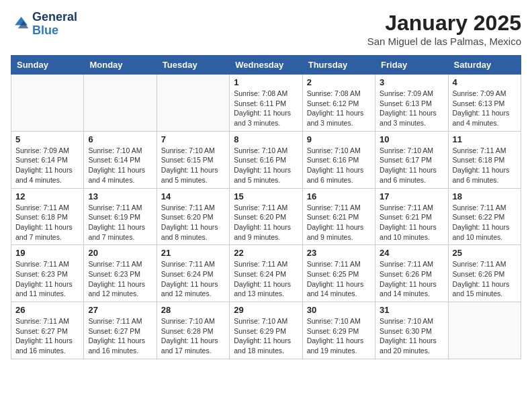 The height and width of the screenshot is (411, 532). Describe the element at coordinates (412, 160) in the screenshot. I see `calendar-cell: 10Sunrise: 7:10 AMSunset: 6:17 PMDayligh…` at that location.